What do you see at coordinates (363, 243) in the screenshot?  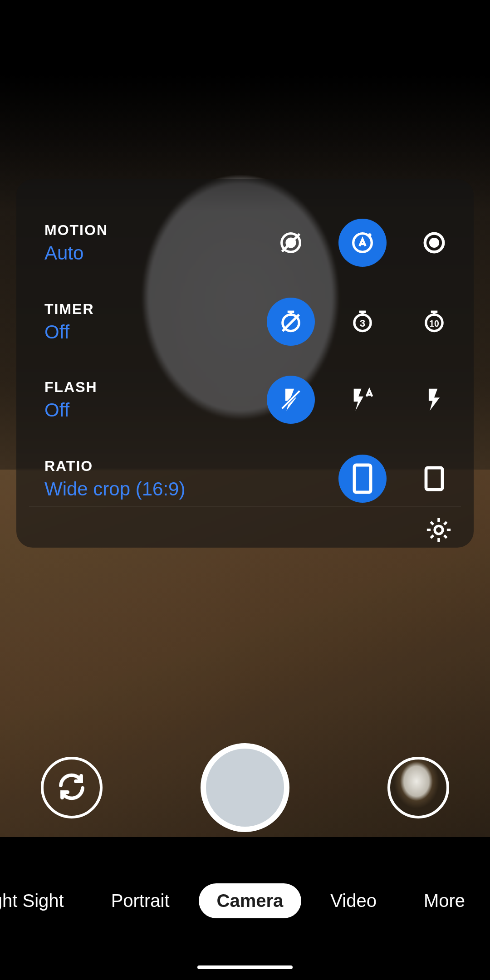 I see `motion-option-auto` at bounding box center [363, 243].